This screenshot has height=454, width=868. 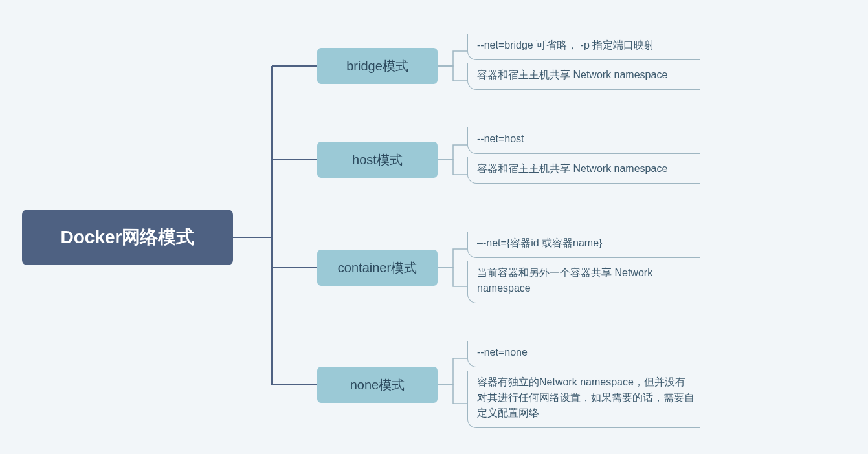 I want to click on branch-label: bridge模式, so click(x=377, y=66).